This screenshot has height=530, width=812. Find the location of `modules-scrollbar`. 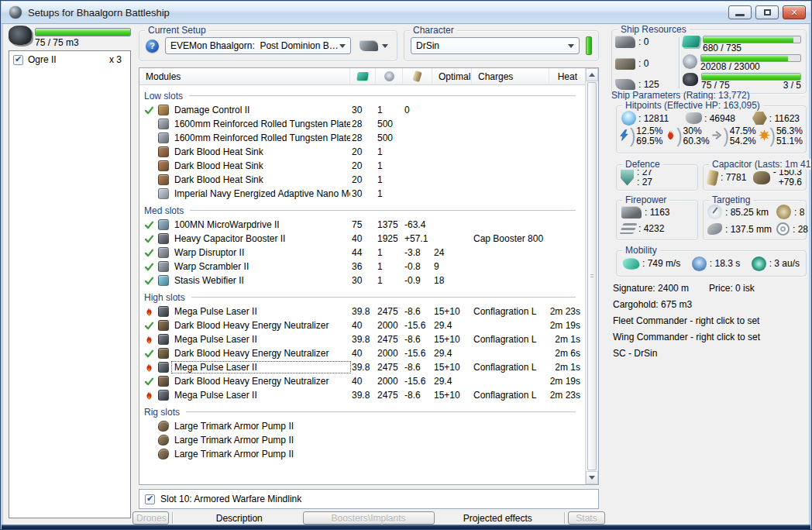

modules-scrollbar is located at coordinates (592, 276).